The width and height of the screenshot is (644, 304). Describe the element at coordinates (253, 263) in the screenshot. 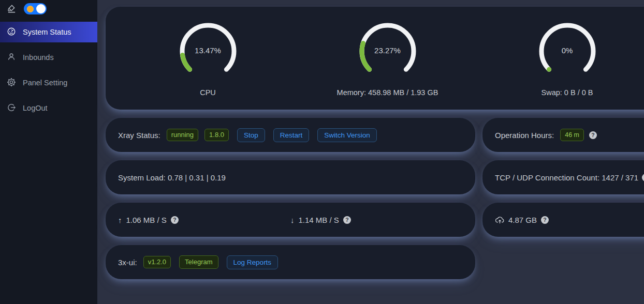

I see `log-reports-button: Log Reports` at that location.